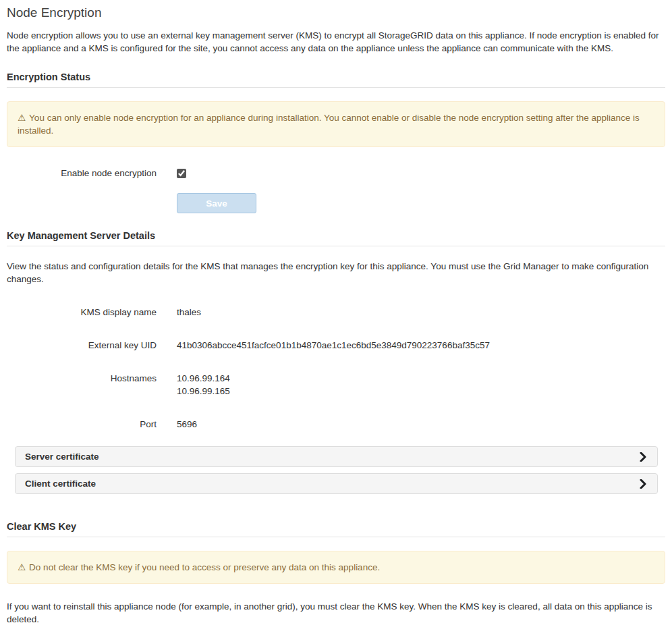 This screenshot has width=672, height=623. What do you see at coordinates (333, 346) in the screenshot?
I see `external-key-uid-value: 41b0306abcce451facfce01b1b4870ae1c1ec6bd…` at bounding box center [333, 346].